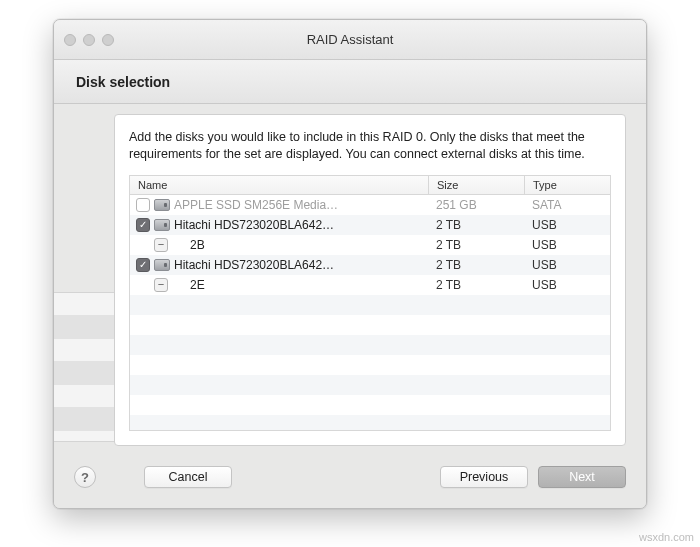 Image resolution: width=700 pixels, height=547 pixels. What do you see at coordinates (85, 477) in the screenshot?
I see `help-button: ?` at bounding box center [85, 477].